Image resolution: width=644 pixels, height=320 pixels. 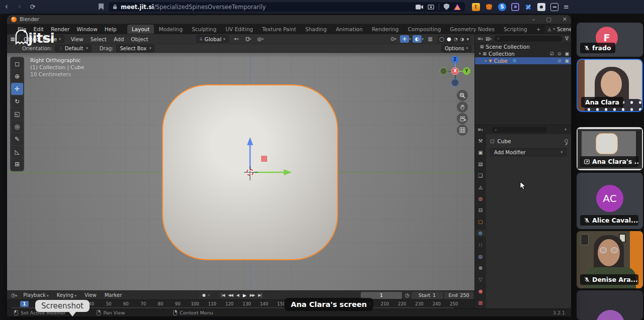 I want to click on move-gizmo, so click(x=271, y=161).